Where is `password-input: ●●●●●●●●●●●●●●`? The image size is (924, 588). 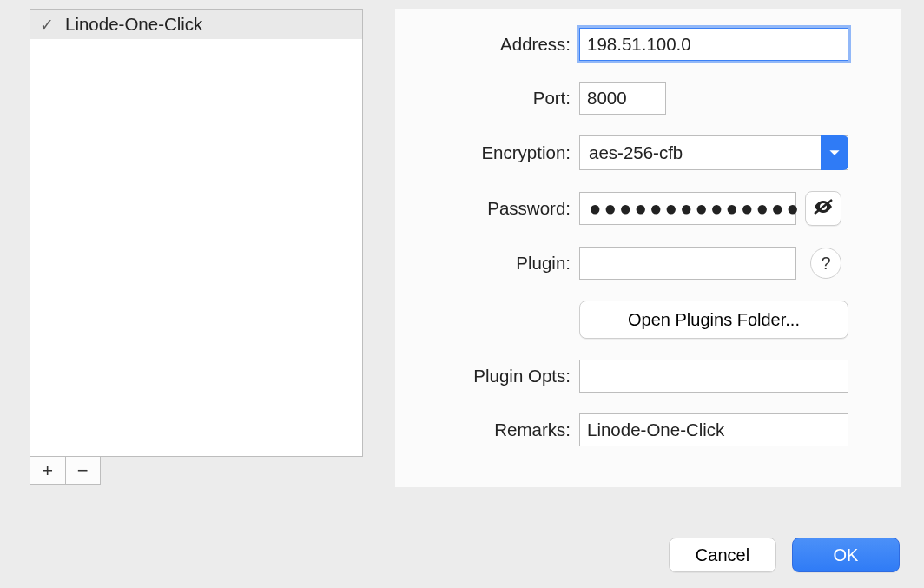
password-input: ●●●●●●●●●●●●●● is located at coordinates (688, 208).